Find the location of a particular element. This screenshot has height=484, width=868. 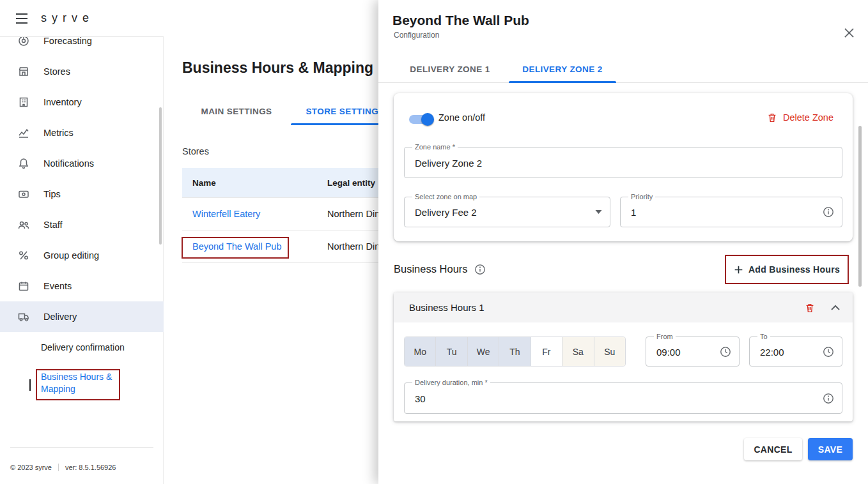

page-title: Business Hours & Mapping is located at coordinates (277, 68).